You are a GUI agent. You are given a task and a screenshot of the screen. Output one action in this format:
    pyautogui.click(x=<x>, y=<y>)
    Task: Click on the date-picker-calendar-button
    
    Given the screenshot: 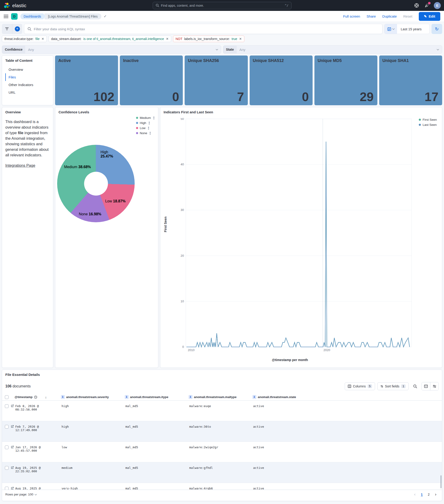 What is the action you would take?
    pyautogui.click(x=391, y=29)
    